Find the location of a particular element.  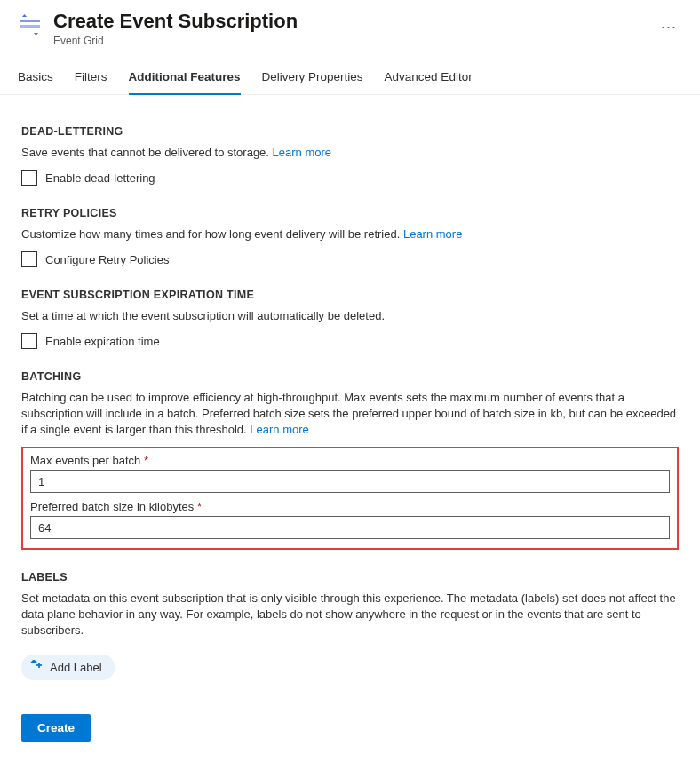

labels-desc: Set metadata on this event subscription … is located at coordinates (350, 615).